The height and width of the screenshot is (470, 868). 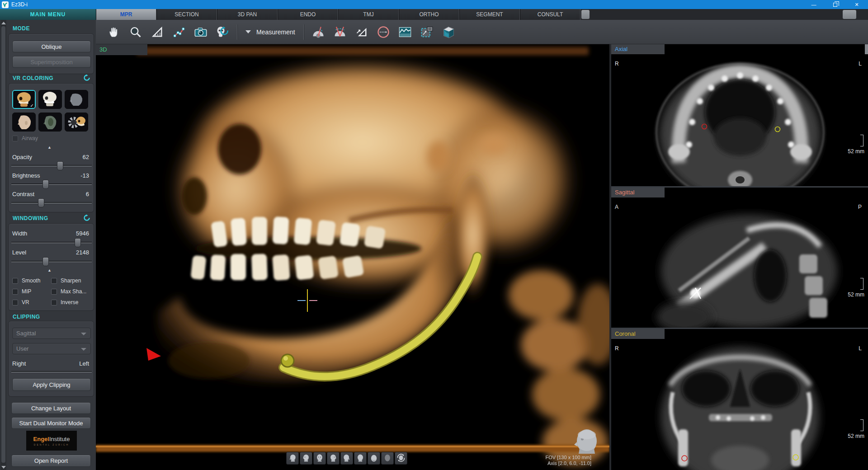 I want to click on selected-check-icon: ✓, so click(x=32, y=106).